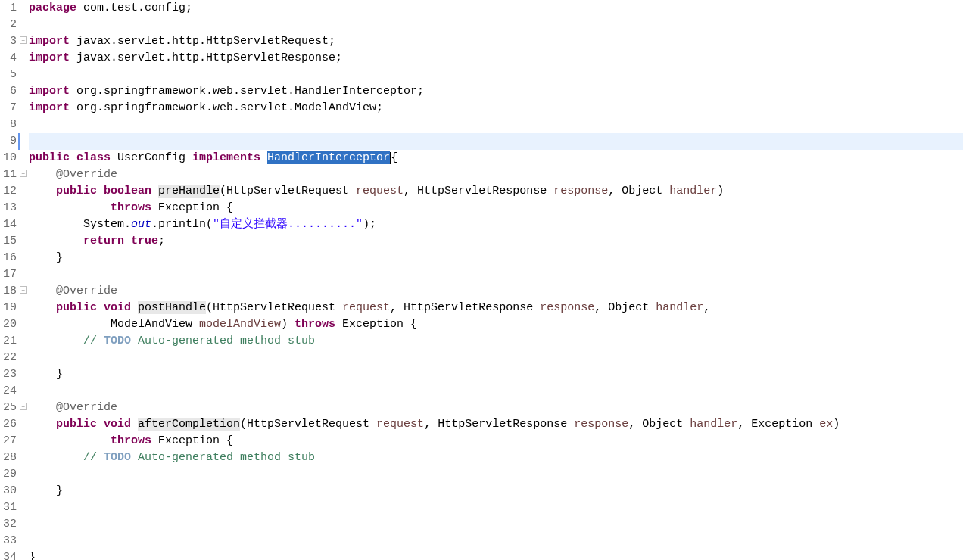 This screenshot has height=560, width=963. I want to click on line-number: 21, so click(8, 341).